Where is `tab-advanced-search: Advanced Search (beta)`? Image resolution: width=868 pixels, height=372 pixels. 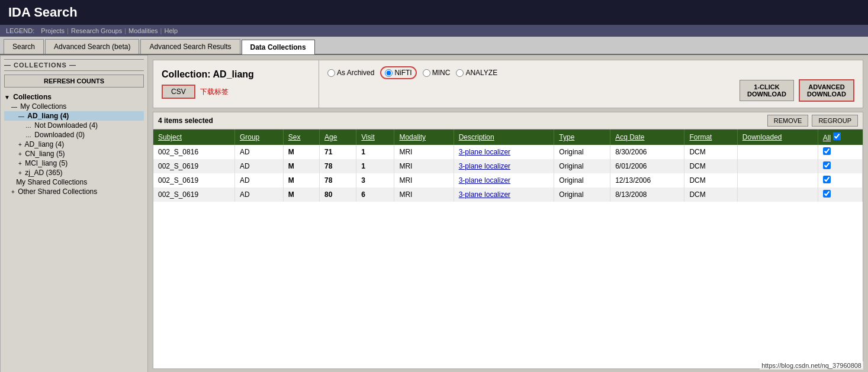 tab-advanced-search: Advanced Search (beta) is located at coordinates (92, 46).